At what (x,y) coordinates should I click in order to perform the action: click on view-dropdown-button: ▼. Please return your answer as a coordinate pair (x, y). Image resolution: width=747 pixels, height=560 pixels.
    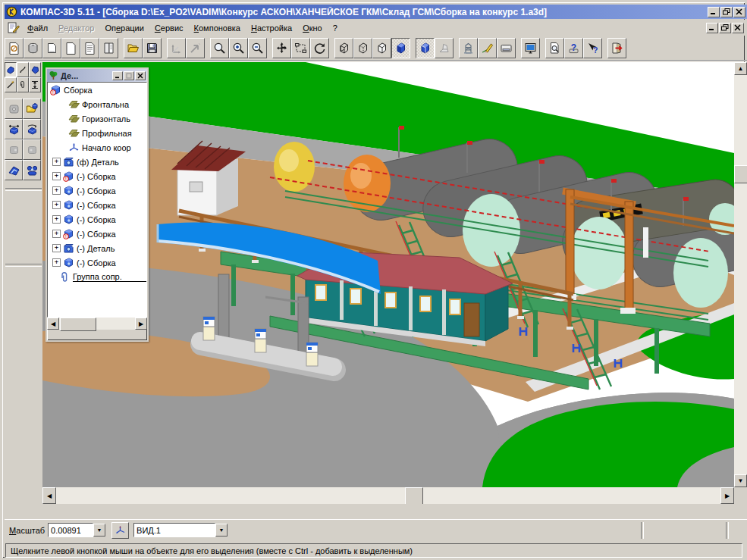
    Looking at the image, I should click on (221, 530).